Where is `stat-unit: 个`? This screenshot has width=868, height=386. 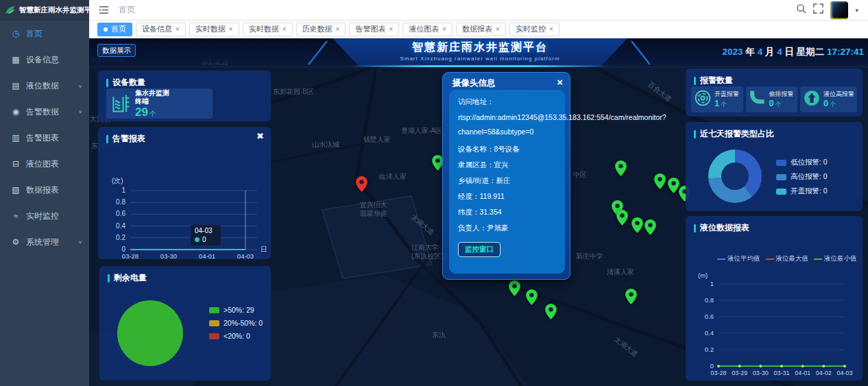 stat-unit: 个 is located at coordinates (724, 104).